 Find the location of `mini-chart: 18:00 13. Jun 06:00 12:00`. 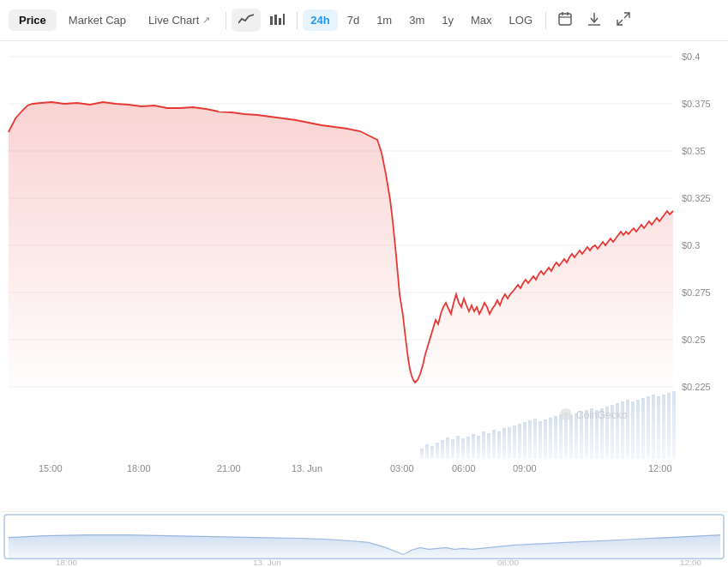

mini-chart: 18:00 13. Jun 06:00 12:00 is located at coordinates (364, 539).